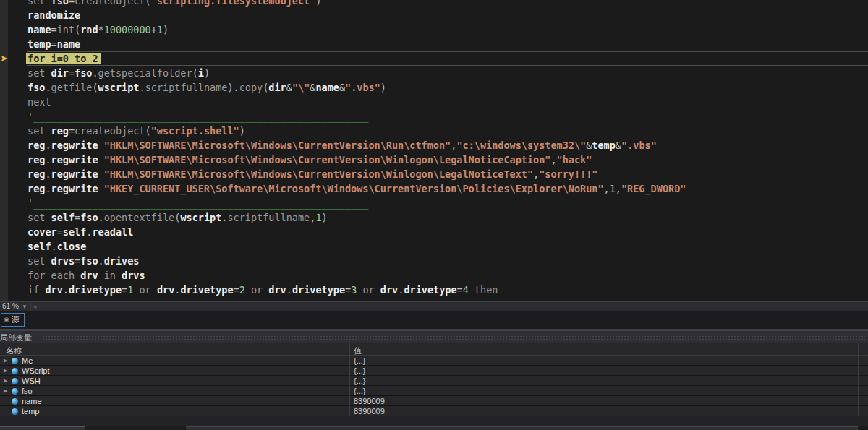 The image size is (868, 430). I want to click on variable-row: name8390009, so click(434, 401).